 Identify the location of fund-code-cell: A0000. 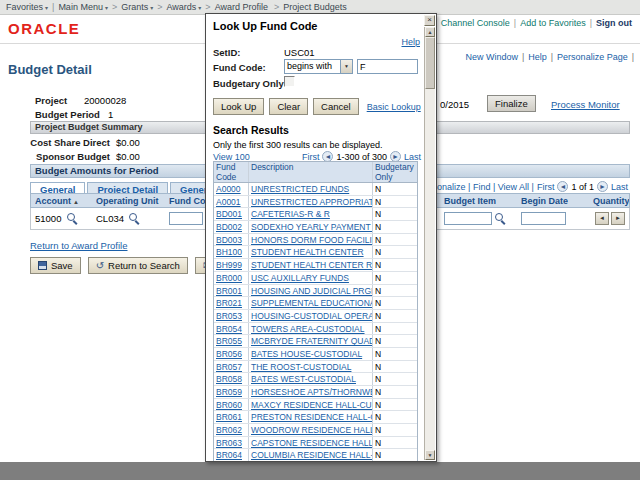
(231, 189).